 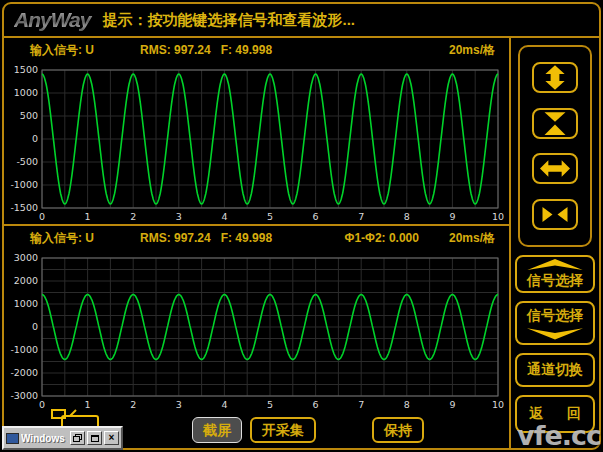 What do you see at coordinates (555, 214) in the screenshot?
I see `compress-horizontal-button` at bounding box center [555, 214].